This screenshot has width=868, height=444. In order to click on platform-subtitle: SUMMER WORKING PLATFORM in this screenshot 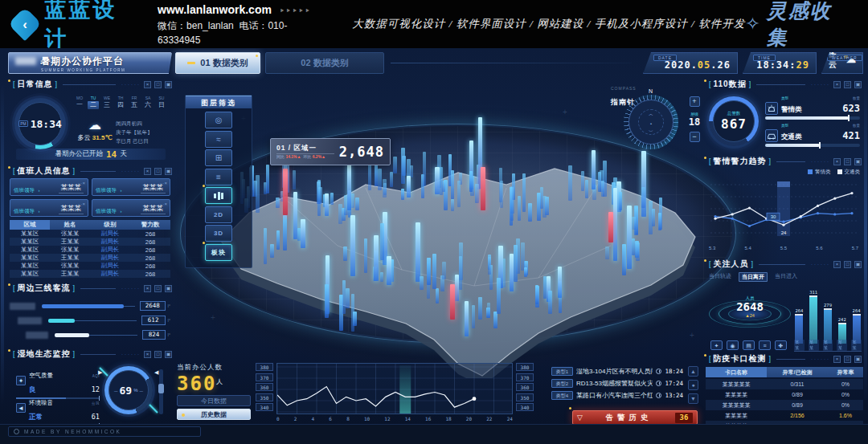, I will do `click(103, 71)`.